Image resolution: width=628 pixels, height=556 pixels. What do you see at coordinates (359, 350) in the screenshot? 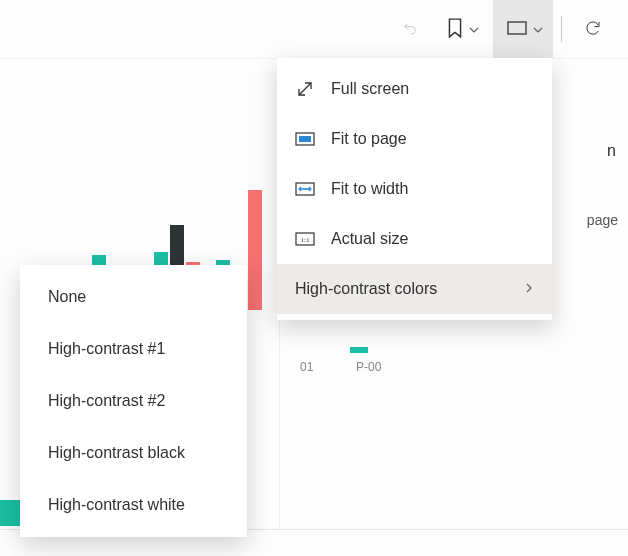
I see `legend-swatch` at bounding box center [359, 350].